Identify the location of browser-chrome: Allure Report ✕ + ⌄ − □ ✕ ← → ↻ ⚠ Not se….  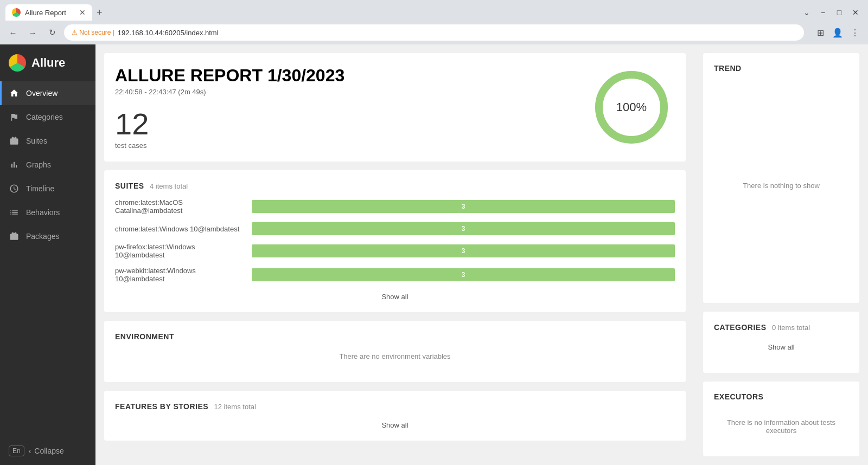
(434, 22).